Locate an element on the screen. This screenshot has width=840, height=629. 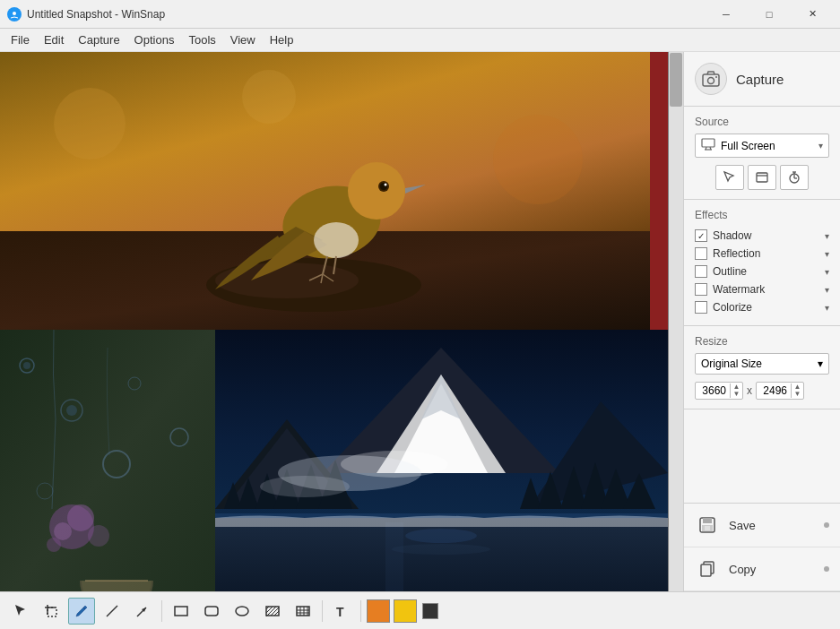
reflection-expand: ▾ is located at coordinates (827, 254).